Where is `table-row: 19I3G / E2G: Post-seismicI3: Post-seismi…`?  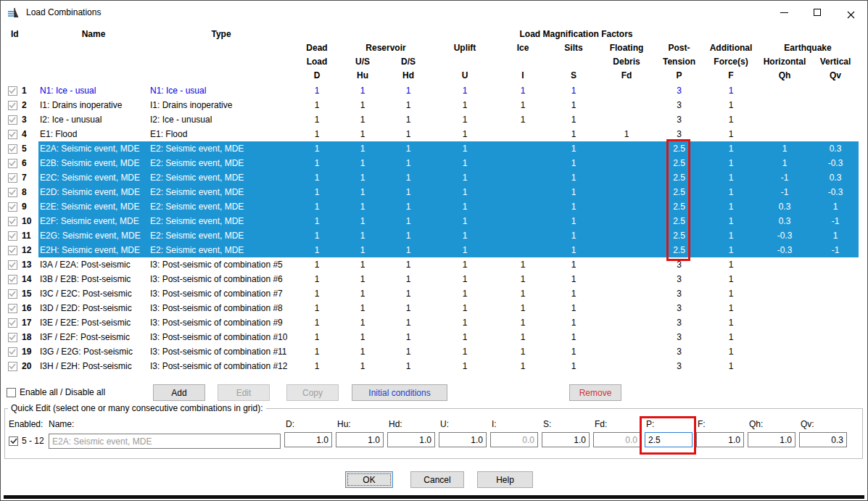
table-row: 19I3G / E2G: Post-seismicI3: Post-seismi… is located at coordinates (432, 352).